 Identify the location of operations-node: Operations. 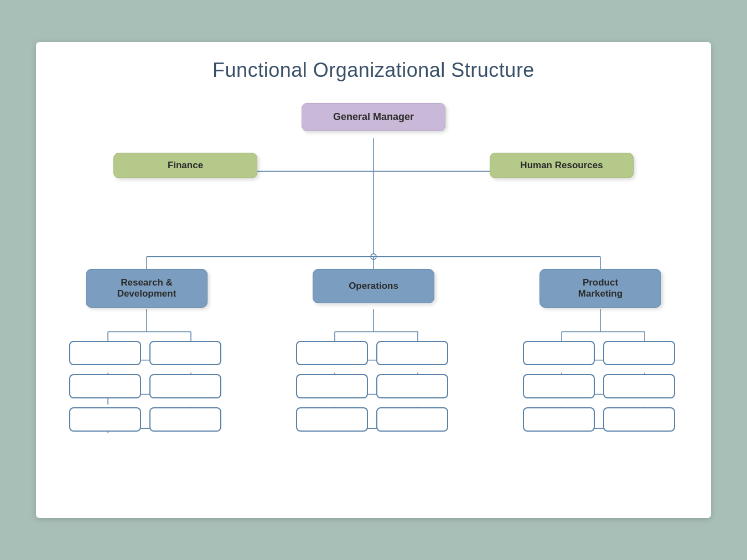
(374, 286).